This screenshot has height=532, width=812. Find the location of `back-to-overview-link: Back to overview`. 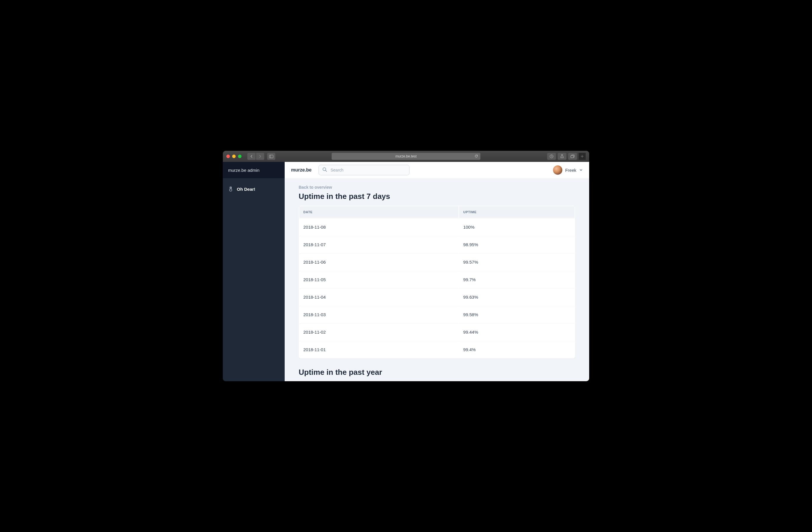

back-to-overview-link: Back to overview is located at coordinates (315, 187).